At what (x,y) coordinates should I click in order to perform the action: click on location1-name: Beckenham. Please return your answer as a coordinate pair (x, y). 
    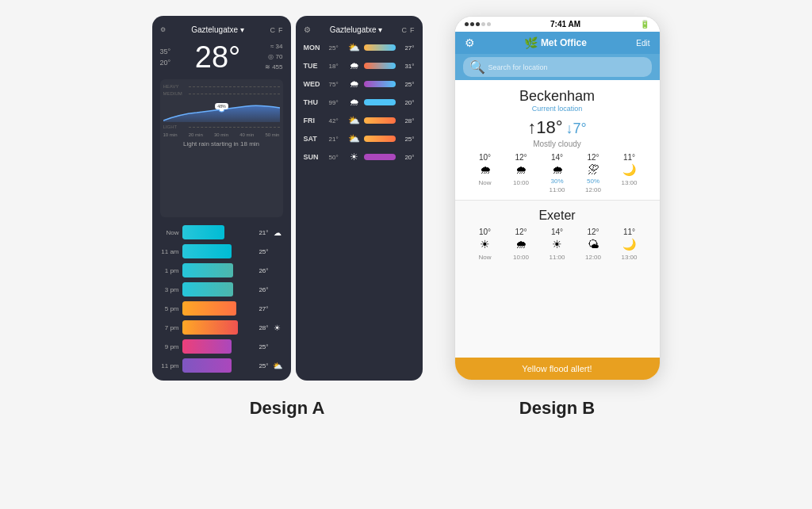
    Looking at the image, I should click on (557, 97).